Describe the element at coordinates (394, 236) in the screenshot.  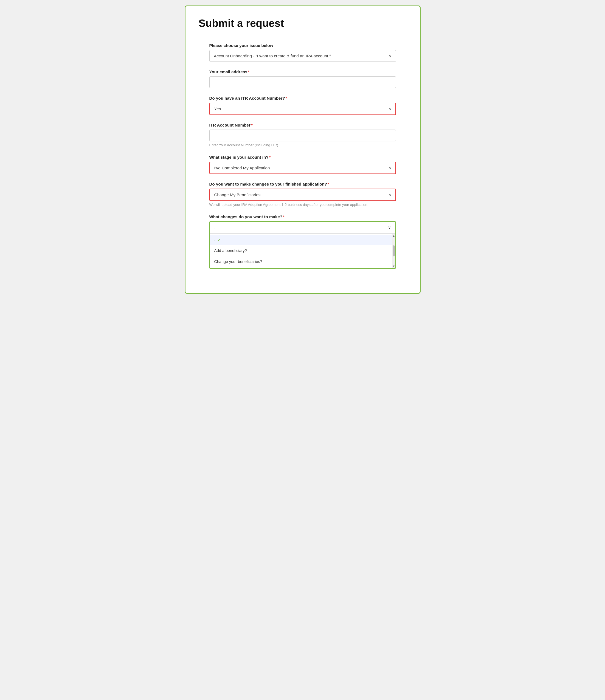
I see `scrollbar-up-arrow: ▲` at that location.